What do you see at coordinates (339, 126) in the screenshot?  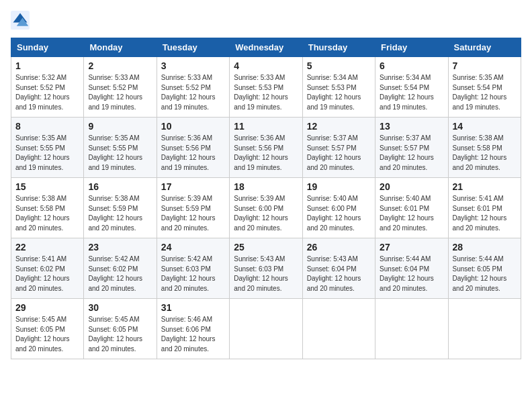 I see `day-number: 12` at bounding box center [339, 126].